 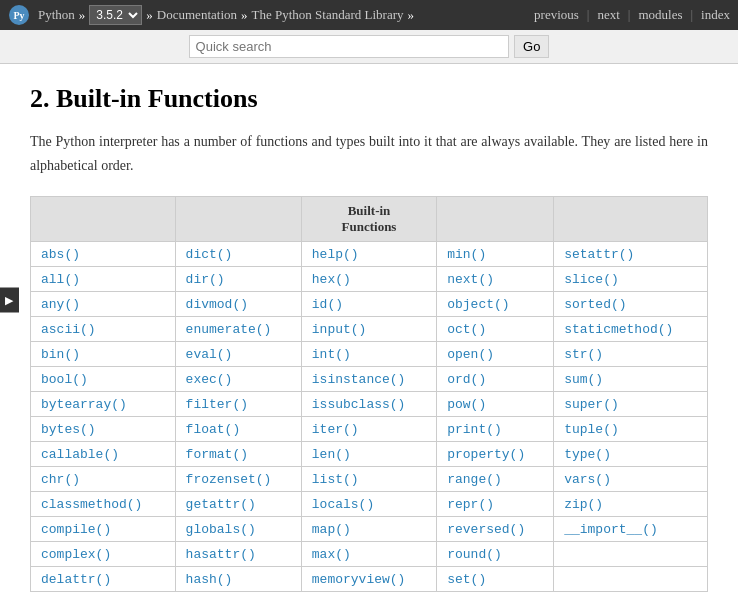 What do you see at coordinates (584, 380) in the screenshot?
I see `function-link: sum()` at bounding box center [584, 380].